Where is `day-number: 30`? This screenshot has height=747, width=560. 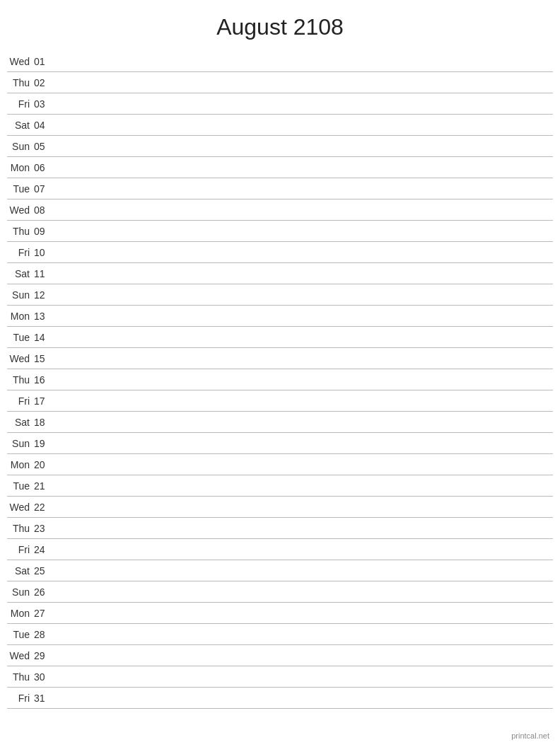
day-number: 30 is located at coordinates (44, 677).